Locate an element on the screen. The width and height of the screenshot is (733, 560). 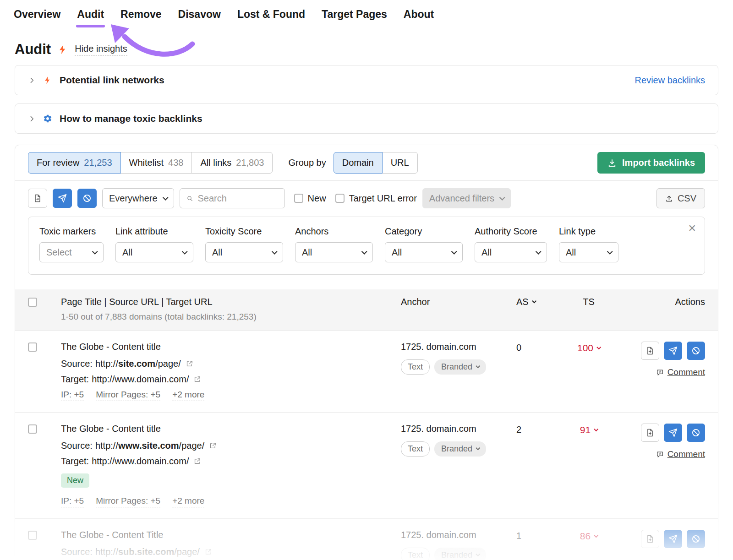
advanced-filters-dropdown: Advanced filters is located at coordinates (466, 198).